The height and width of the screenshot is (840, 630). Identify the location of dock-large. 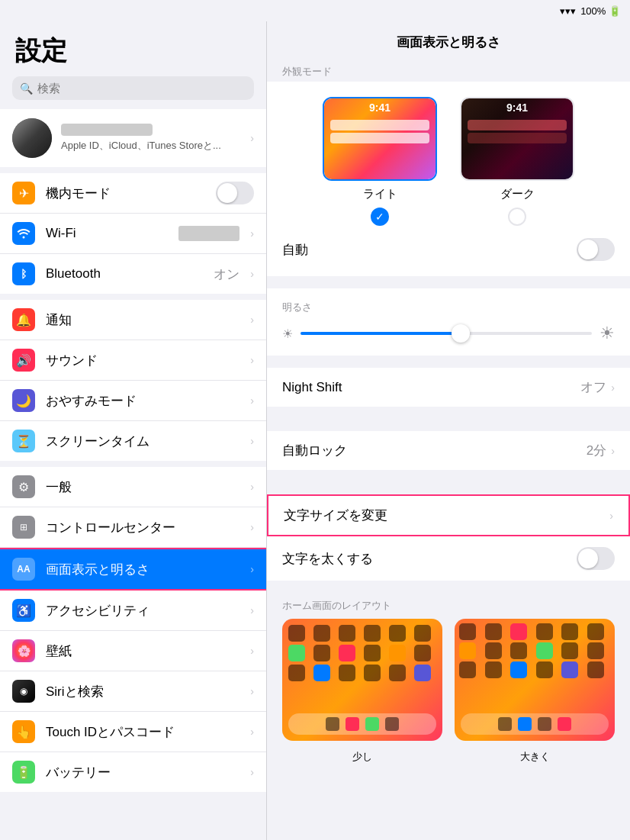
(535, 724).